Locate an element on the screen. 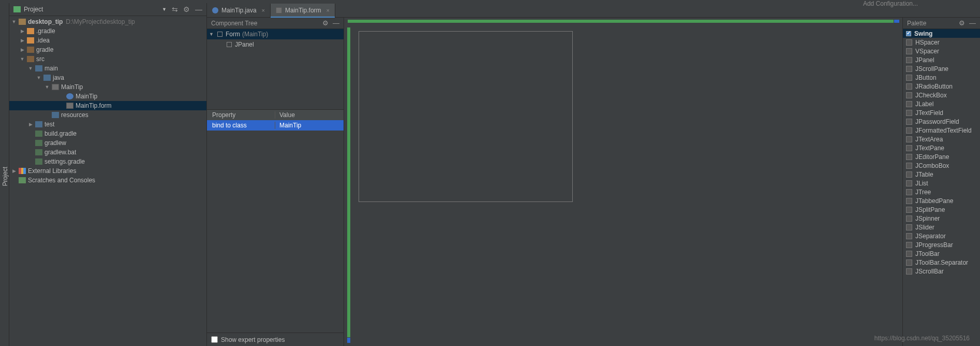 This screenshot has width=980, height=346. palette-group-swing: Swing is located at coordinates (942, 33).